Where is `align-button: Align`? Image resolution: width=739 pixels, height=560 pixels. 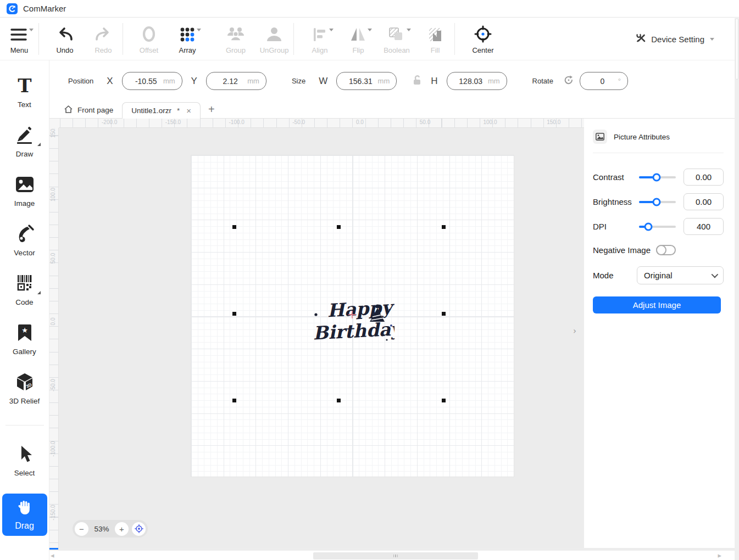 align-button: Align is located at coordinates (320, 38).